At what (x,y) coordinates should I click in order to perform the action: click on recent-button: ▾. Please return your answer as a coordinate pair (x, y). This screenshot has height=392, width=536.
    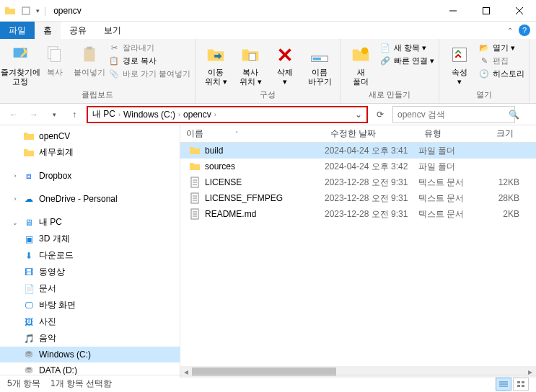
    Looking at the image, I should click on (54, 115).